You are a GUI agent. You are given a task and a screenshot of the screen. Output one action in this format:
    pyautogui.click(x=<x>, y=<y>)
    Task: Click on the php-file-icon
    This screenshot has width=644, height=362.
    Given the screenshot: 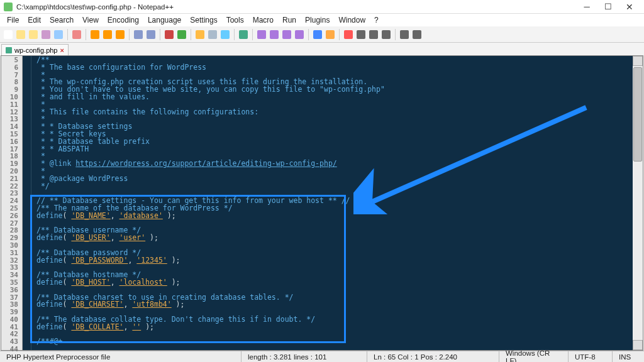 What is the action you would take?
    pyautogui.click(x=9, y=50)
    